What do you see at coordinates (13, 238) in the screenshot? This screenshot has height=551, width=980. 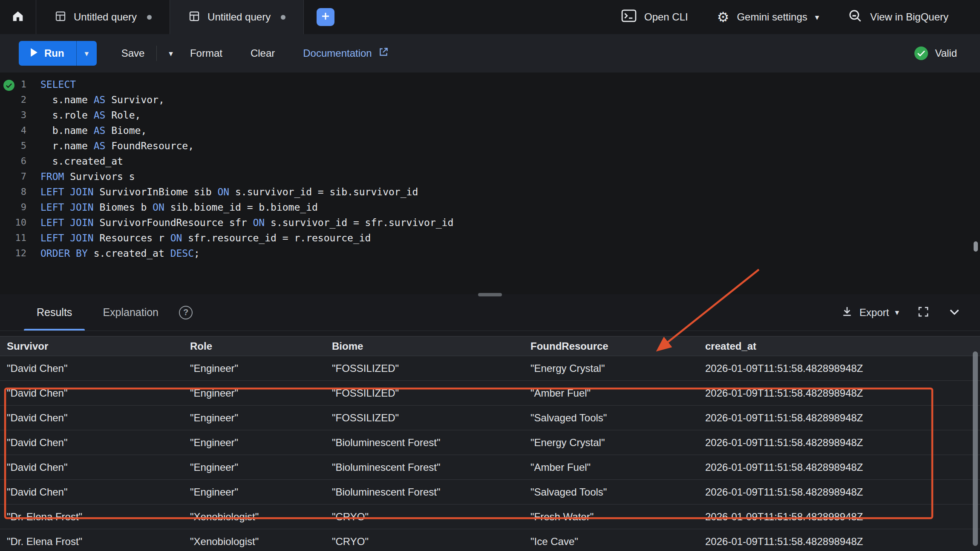 I see `line-number: 11` at bounding box center [13, 238].